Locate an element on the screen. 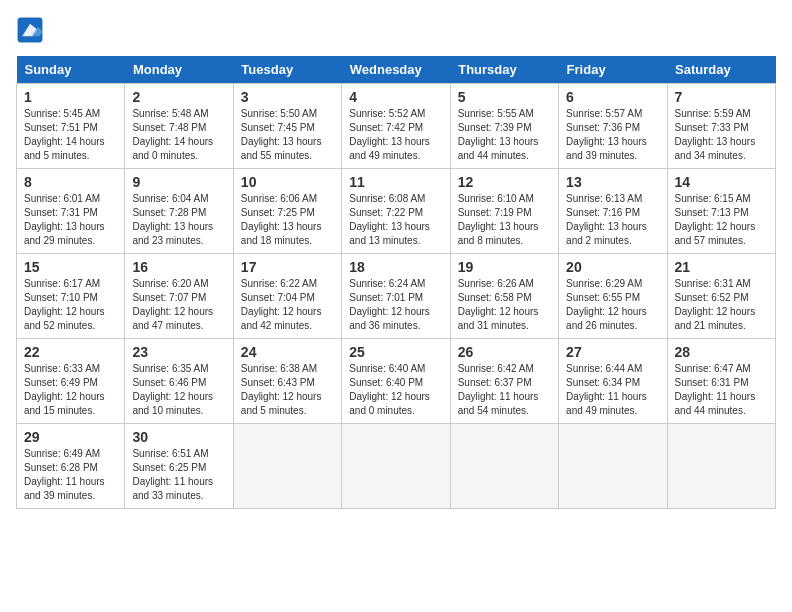  day-number: 19 is located at coordinates (504, 267).